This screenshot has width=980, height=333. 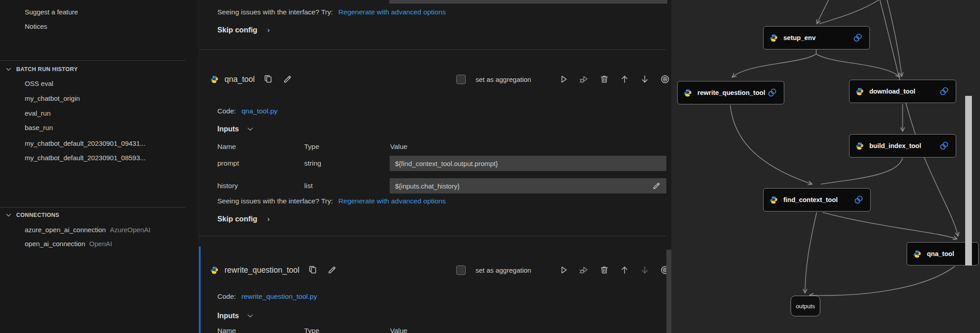 I want to click on edit-value-icon, so click(x=656, y=186).